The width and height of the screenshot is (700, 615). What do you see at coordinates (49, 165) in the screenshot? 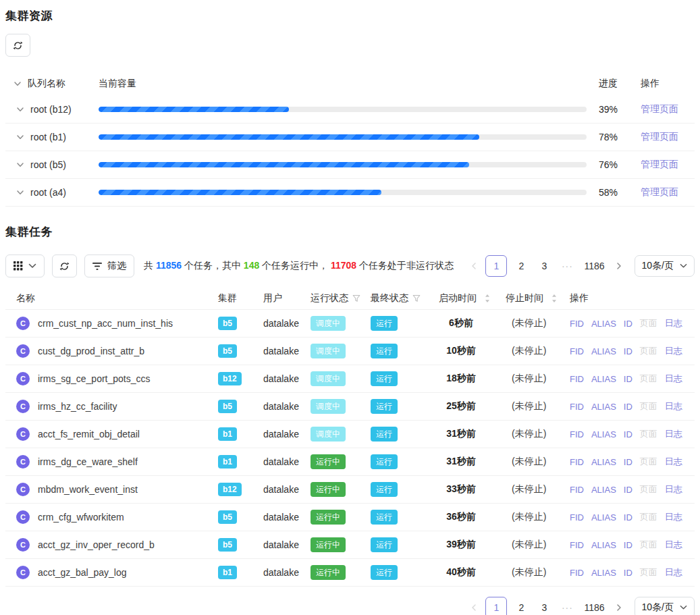
I see `queue-name: root (b5)` at bounding box center [49, 165].